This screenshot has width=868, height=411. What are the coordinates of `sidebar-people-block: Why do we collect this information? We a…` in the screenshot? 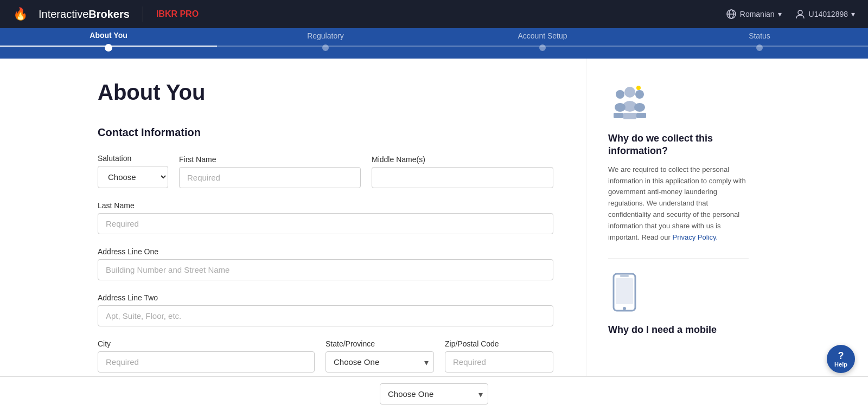 It's located at (678, 162).